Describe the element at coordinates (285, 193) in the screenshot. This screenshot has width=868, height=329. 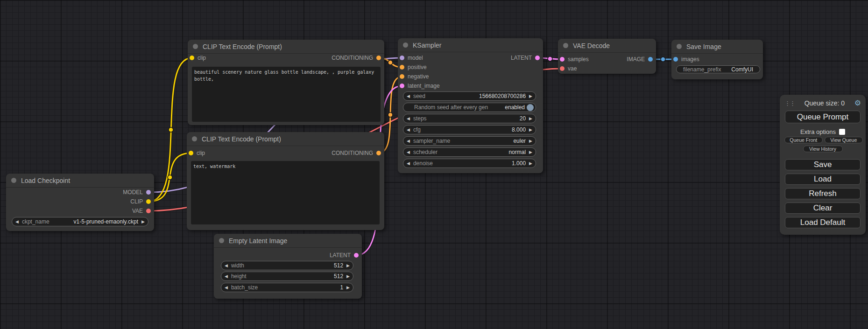
I see `prompt-textarea: text, watermark` at that location.